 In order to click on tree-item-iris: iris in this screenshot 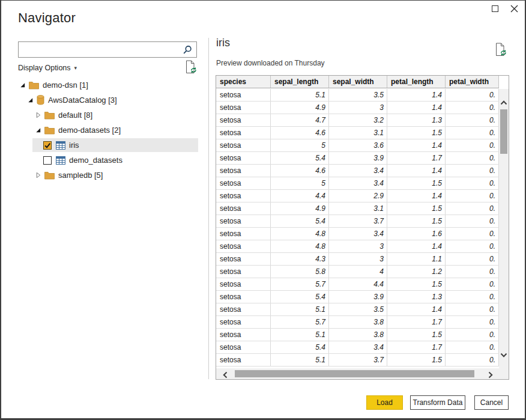, I will do `click(108, 145)`.